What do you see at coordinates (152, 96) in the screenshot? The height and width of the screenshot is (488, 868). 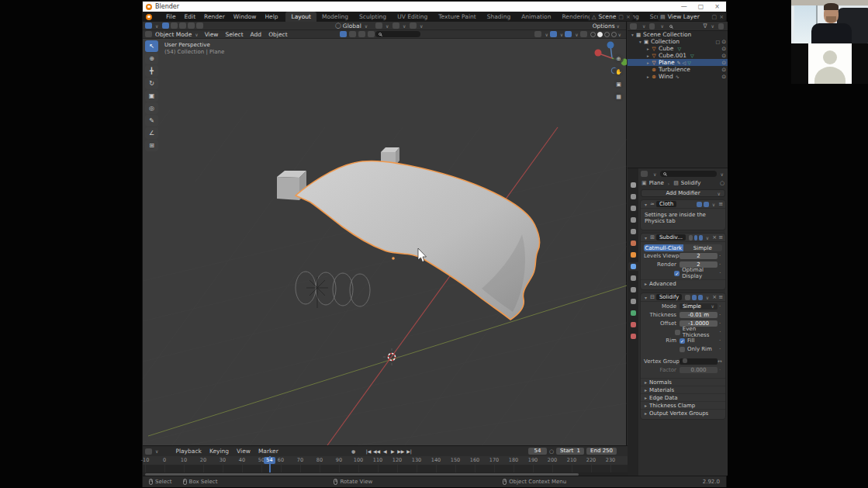 I see `tool-button: ▣` at bounding box center [152, 96].